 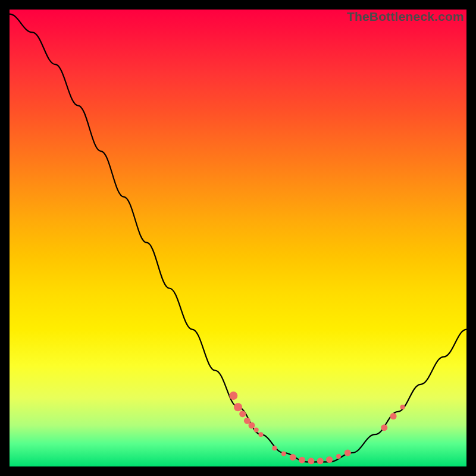 What do you see at coordinates (406, 17) in the screenshot?
I see `watermark-text: TheBottleneck.com` at bounding box center [406, 17].